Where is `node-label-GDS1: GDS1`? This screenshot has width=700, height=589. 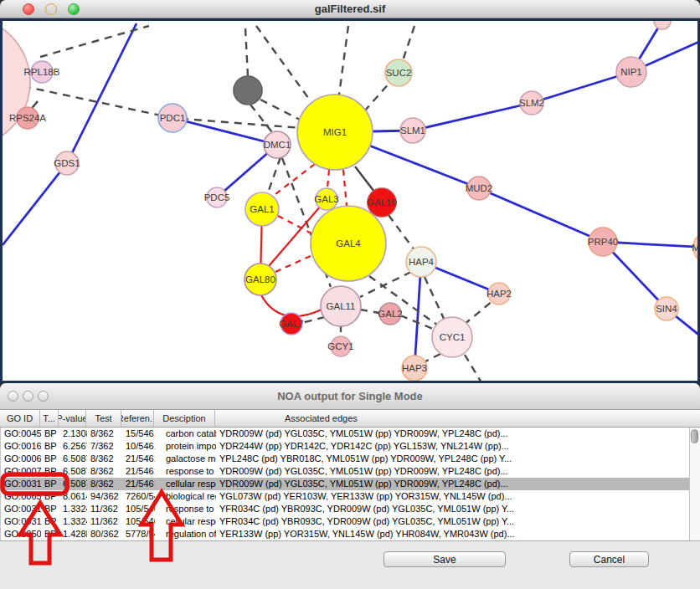
node-label-GDS1: GDS1 is located at coordinates (67, 163).